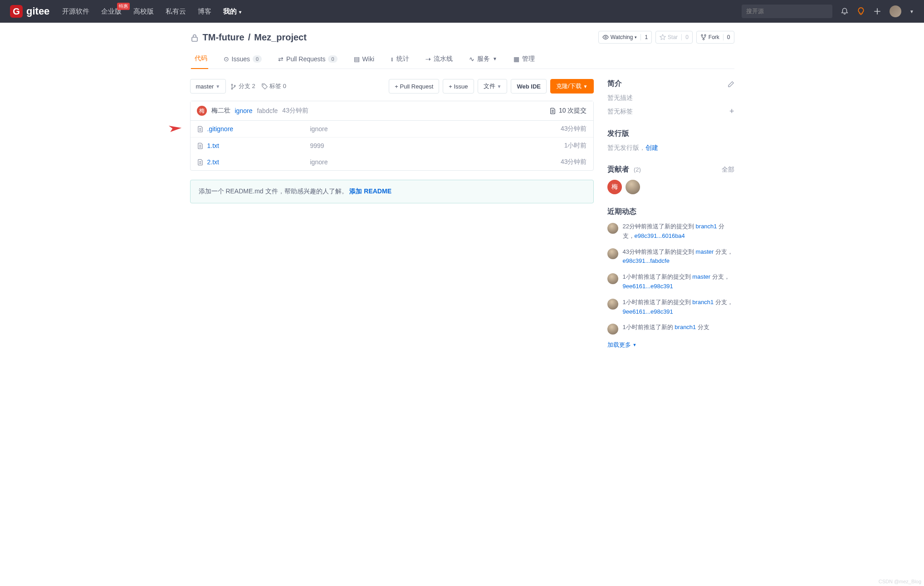 The height and width of the screenshot is (586, 924). What do you see at coordinates (392, 111) in the screenshot?
I see `latest-commit-bar: 梅 梅二壮 ignore fabdcfe 43分钟前 10 次提交` at bounding box center [392, 111].